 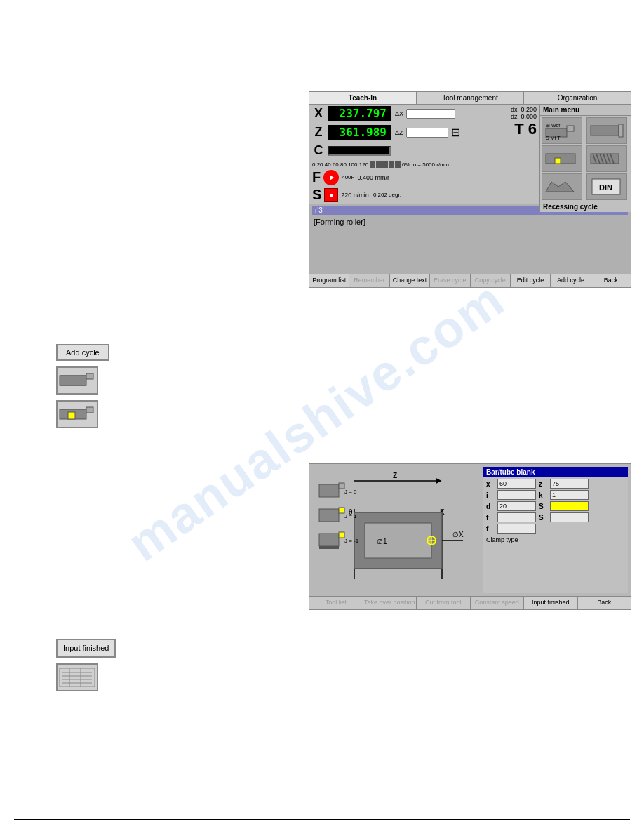 I want to click on s-stop-button: ■, so click(x=331, y=195).